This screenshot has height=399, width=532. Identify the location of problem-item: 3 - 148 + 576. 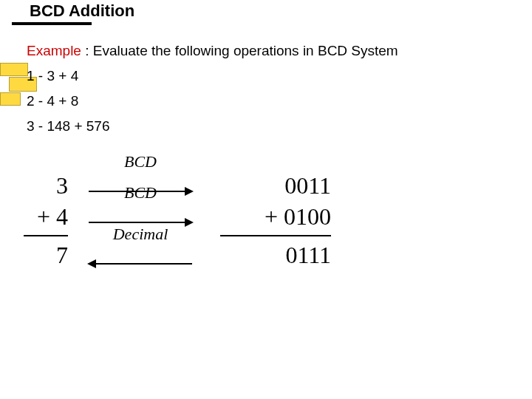
(68, 126).